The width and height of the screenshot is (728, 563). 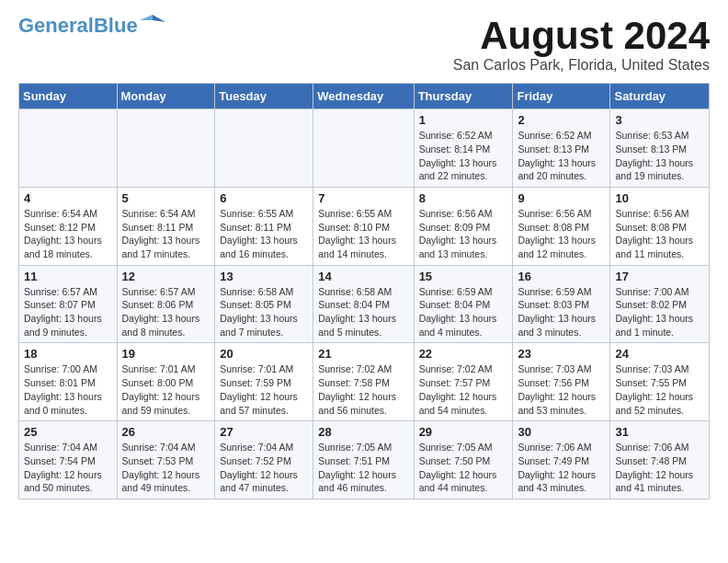 I want to click on day-info: Sunrise: 7:03 AM Sunset: 7:56 PM Dayligh…, so click(x=561, y=390).